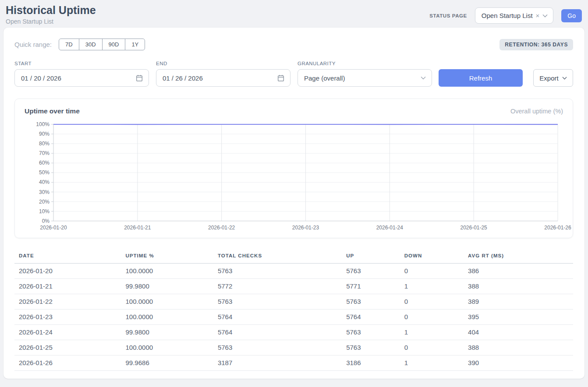 The height and width of the screenshot is (387, 588). I want to click on page-header: Historical Uptime Open Startup List STAT…, so click(294, 14).